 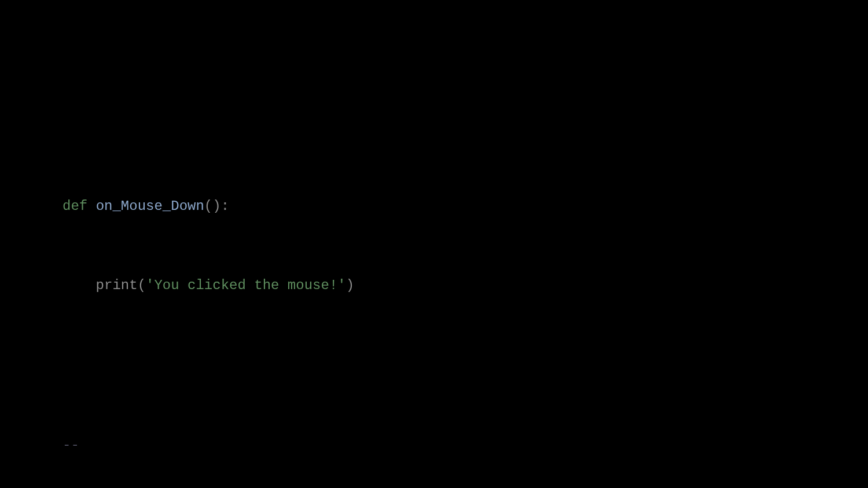 What do you see at coordinates (362, 286) in the screenshot?
I see `code-line-2: print('You clicked the mouse!')` at bounding box center [362, 286].